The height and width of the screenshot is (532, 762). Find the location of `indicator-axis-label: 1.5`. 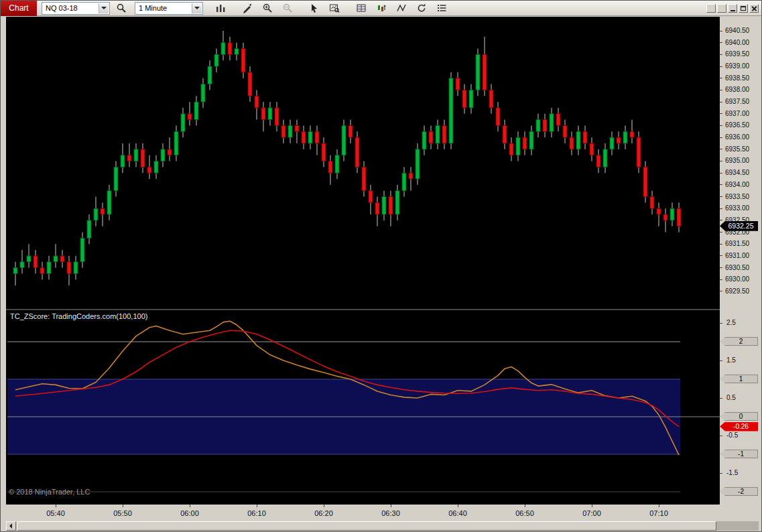

indicator-axis-label: 1.5 is located at coordinates (731, 360).